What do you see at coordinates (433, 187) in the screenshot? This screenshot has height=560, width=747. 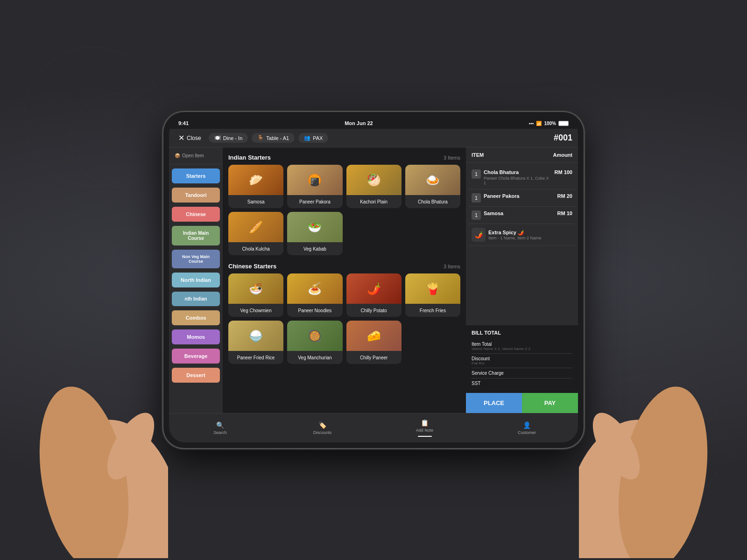 I see `menu-item-chola-bhatura: 🍛 Chola Bhatura` at bounding box center [433, 187].